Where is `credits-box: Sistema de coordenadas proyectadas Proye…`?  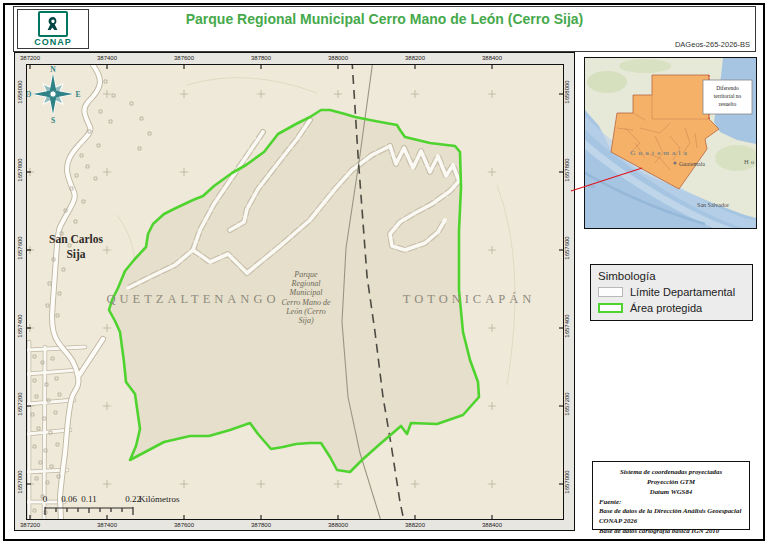 credits-box: Sistema de coordenadas proyectadas Proye… is located at coordinates (671, 496).